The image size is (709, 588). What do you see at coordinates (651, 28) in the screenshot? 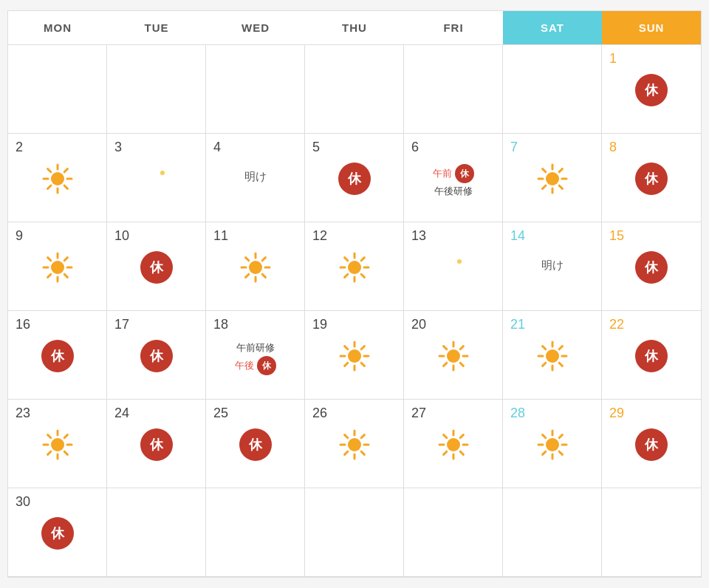
I see `header-cell-sun: SUN` at bounding box center [651, 28].